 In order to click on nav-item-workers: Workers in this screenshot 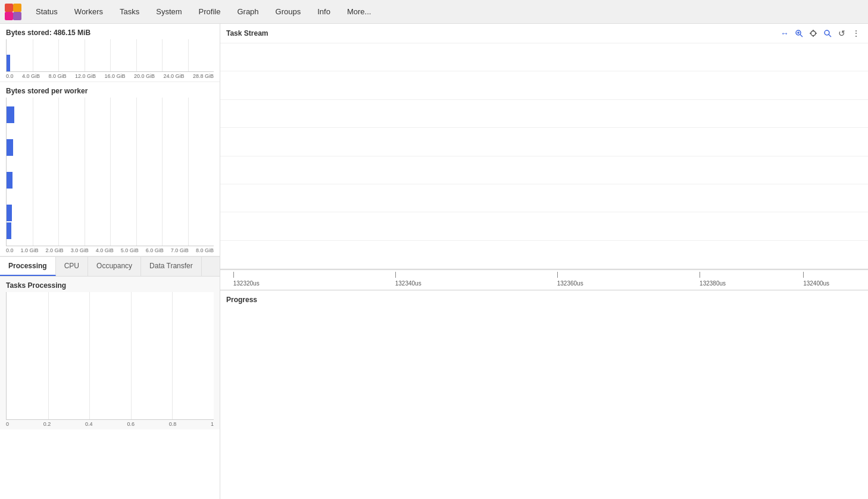, I will do `click(89, 12)`.